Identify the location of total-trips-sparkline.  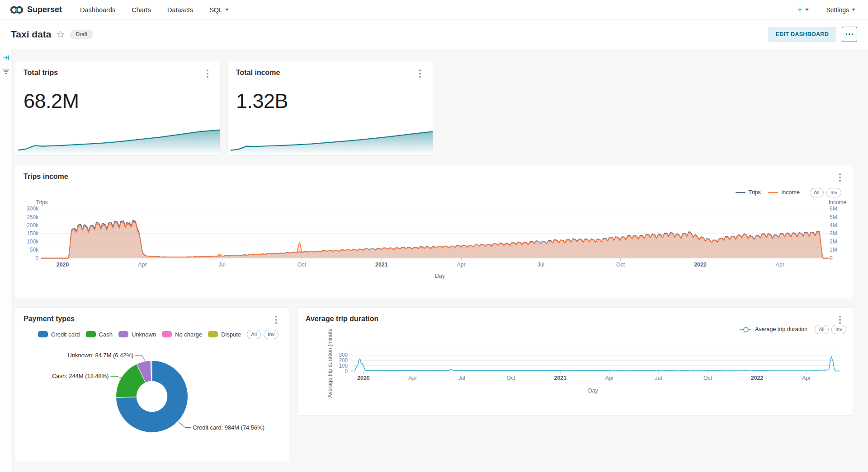
(119, 136).